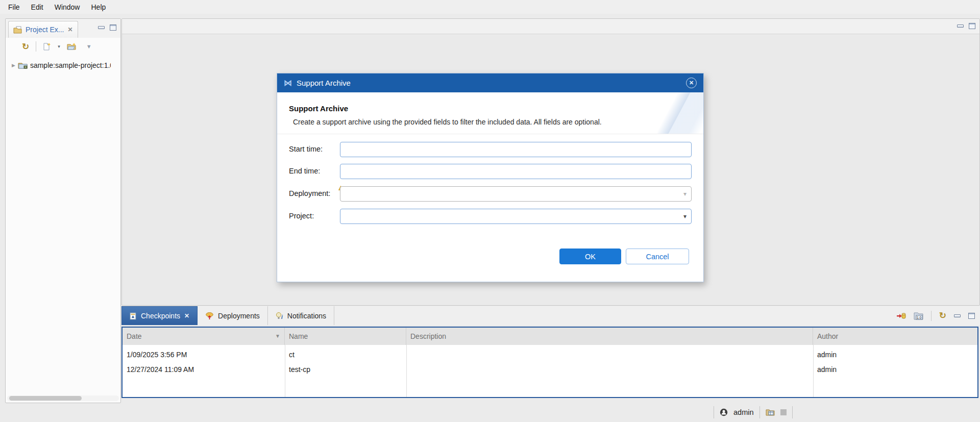 The width and height of the screenshot is (980, 422). What do you see at coordinates (724, 412) in the screenshot?
I see `user-icon` at bounding box center [724, 412].